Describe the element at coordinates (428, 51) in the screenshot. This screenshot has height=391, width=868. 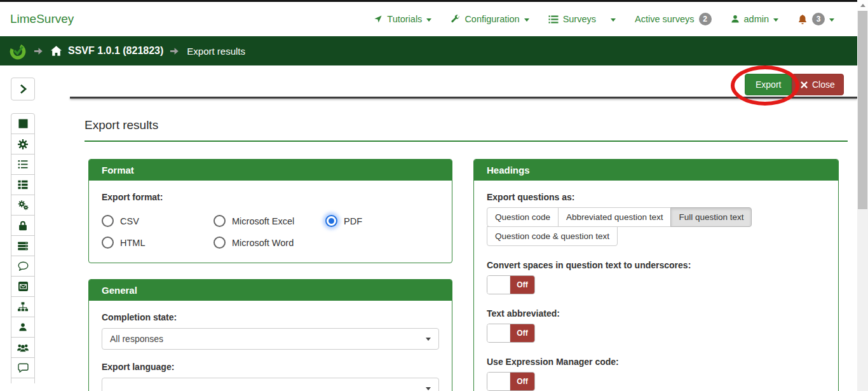
I see `breadcrumb: SSVF 1.0.1 (821823) Export results` at that location.